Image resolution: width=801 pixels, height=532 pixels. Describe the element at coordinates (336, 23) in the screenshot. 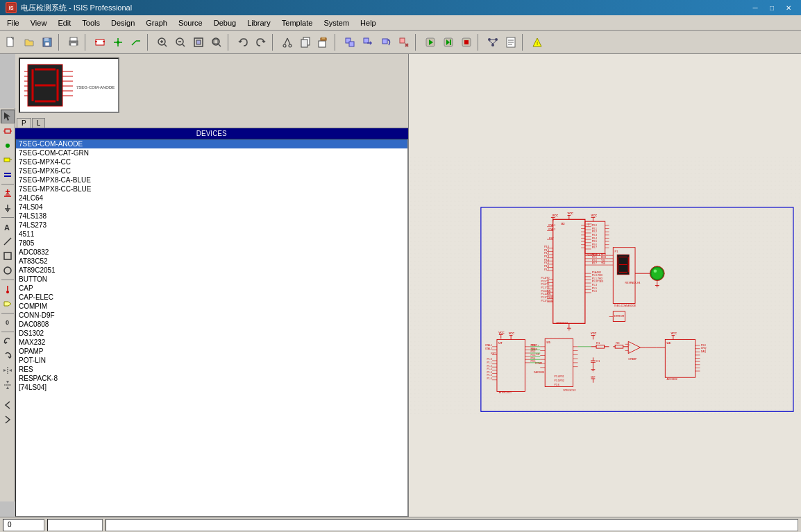

I see `menu-system: System` at that location.